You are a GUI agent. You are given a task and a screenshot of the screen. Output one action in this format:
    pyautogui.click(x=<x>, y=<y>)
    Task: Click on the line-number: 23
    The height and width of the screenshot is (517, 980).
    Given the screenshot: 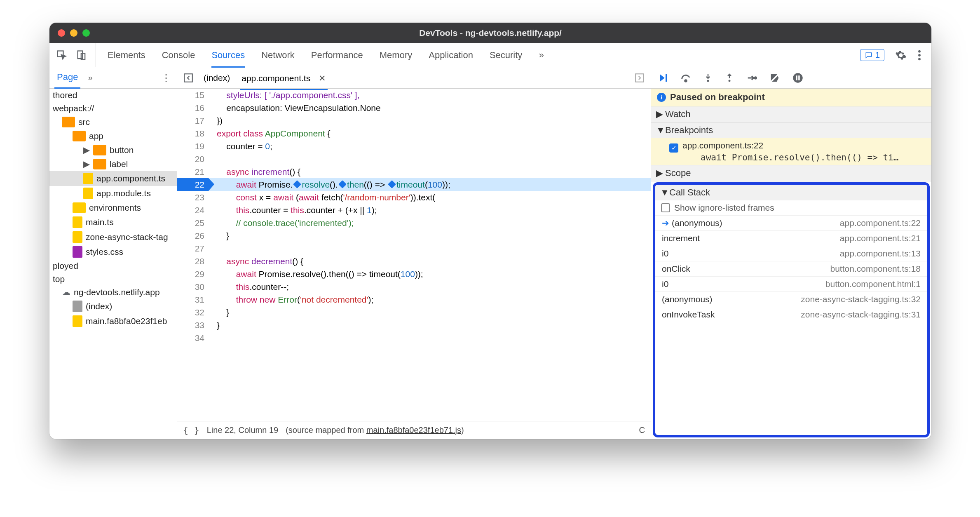 What is the action you would take?
    pyautogui.click(x=193, y=197)
    